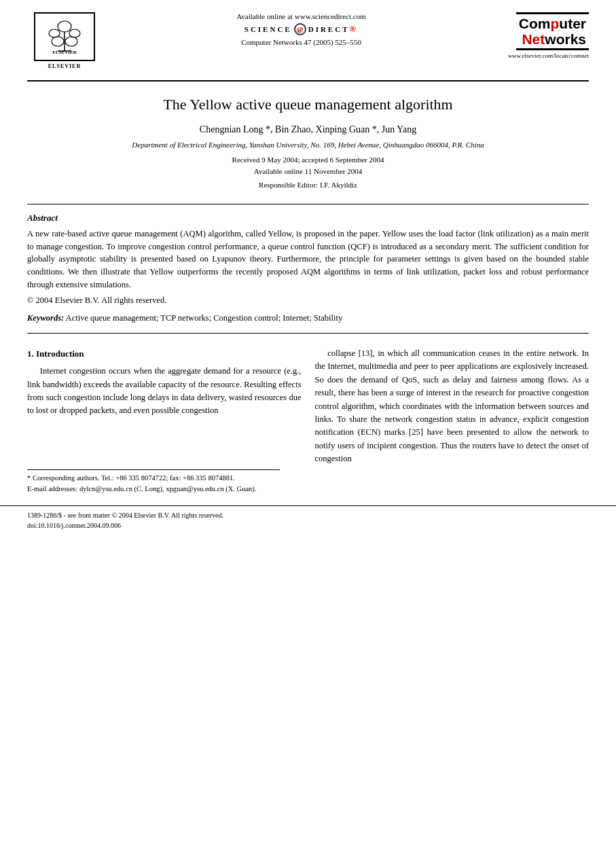  What do you see at coordinates (535, 23) in the screenshot?
I see `cn-co-span: Com` at bounding box center [535, 23].